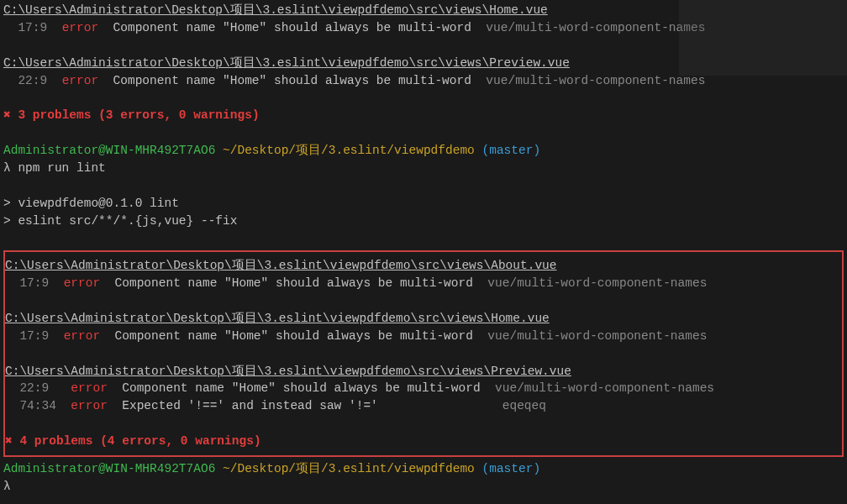 Image resolution: width=847 pixels, height=504 pixels. What do you see at coordinates (424, 222) in the screenshot?
I see `npm-output: > eslint src/**/*.{js,vue} --fix` at bounding box center [424, 222].